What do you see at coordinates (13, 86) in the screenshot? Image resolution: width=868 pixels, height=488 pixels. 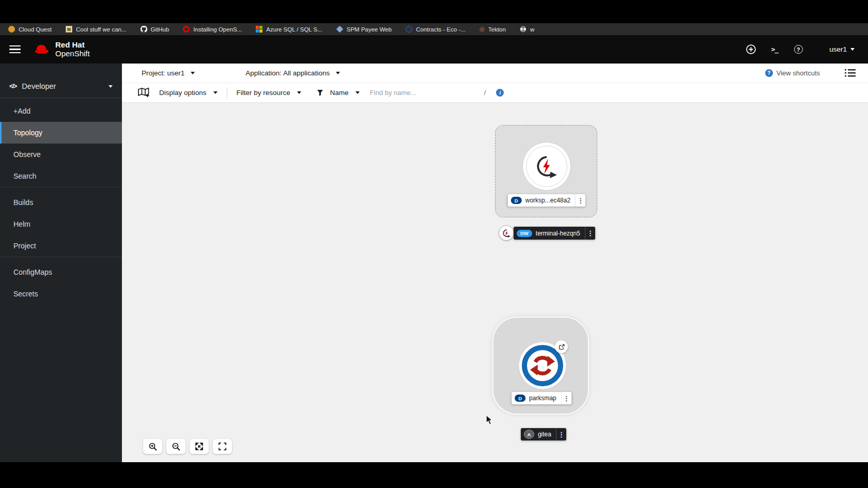 I see `developer-icon: </>` at bounding box center [13, 86].